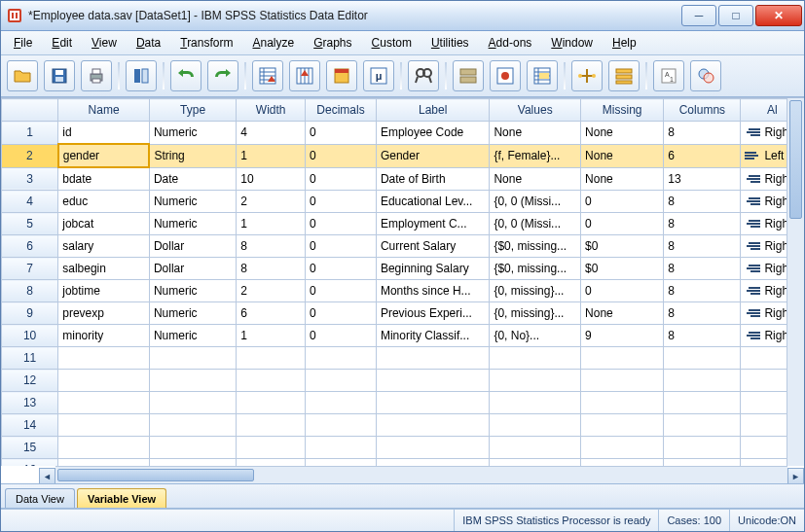  What do you see at coordinates (342, 76) in the screenshot?
I see `variables-button` at bounding box center [342, 76].